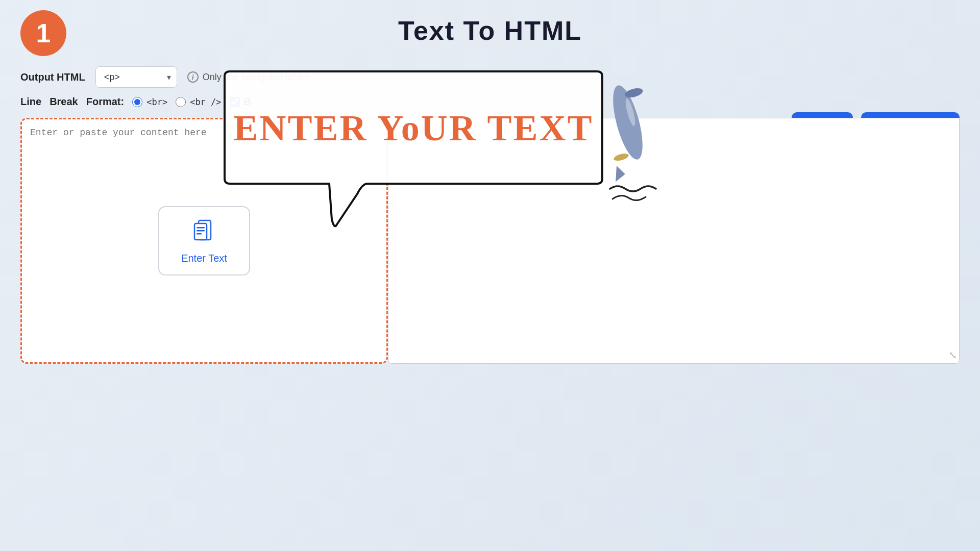  What do you see at coordinates (43, 33) in the screenshot?
I see `step-badge: 1` at bounding box center [43, 33].